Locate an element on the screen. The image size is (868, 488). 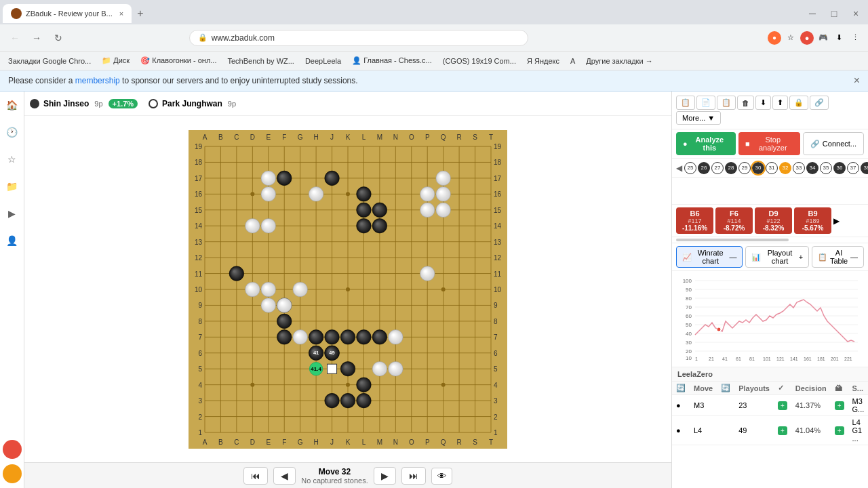
action-buttons: ● Analyze this ■ Stop analyzer 🔗 Connect… is located at coordinates (770, 144).